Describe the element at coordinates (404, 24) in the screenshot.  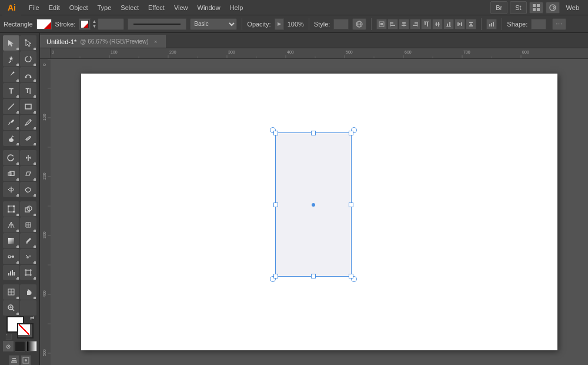
I see `align-center-h-btn` at that location.